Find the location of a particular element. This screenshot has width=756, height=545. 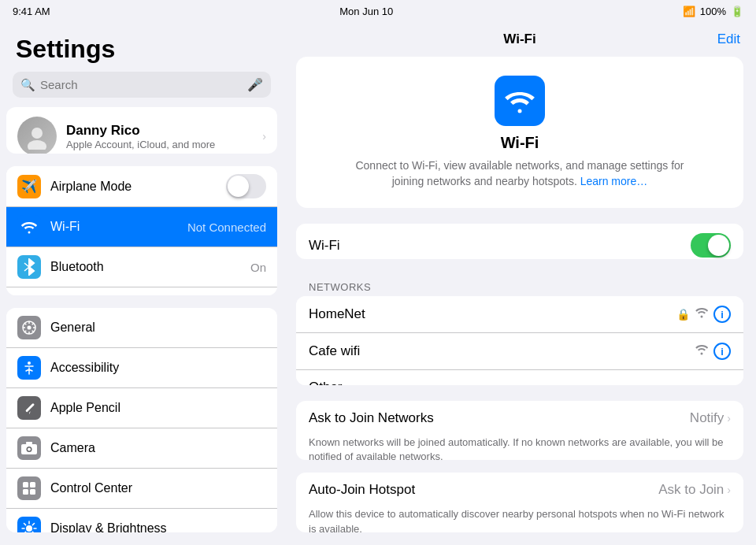

network-name-homenet: HomeNet is located at coordinates (493, 314).